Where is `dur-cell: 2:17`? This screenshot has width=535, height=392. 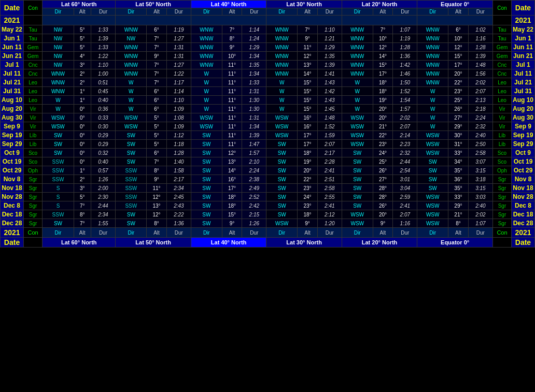 dur-cell: 2:17 is located at coordinates (178, 179).